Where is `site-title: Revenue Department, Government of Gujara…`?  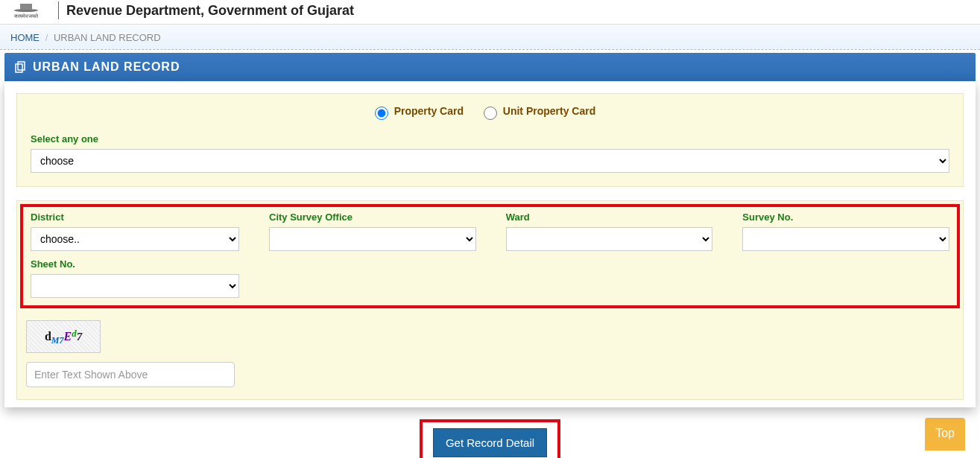 site-title: Revenue Department, Government of Gujara… is located at coordinates (210, 10).